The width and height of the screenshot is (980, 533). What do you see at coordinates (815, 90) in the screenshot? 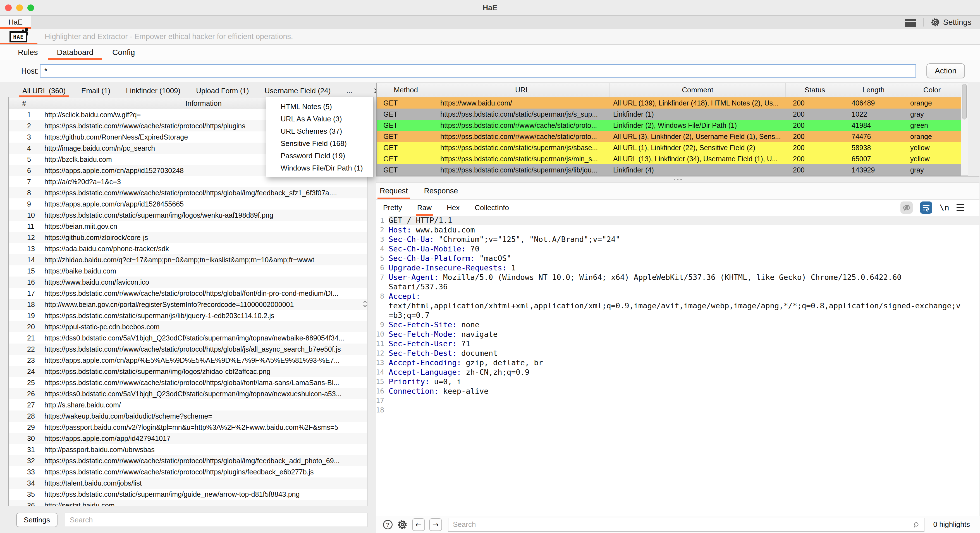
I see `column-header-status: Status` at bounding box center [815, 90].